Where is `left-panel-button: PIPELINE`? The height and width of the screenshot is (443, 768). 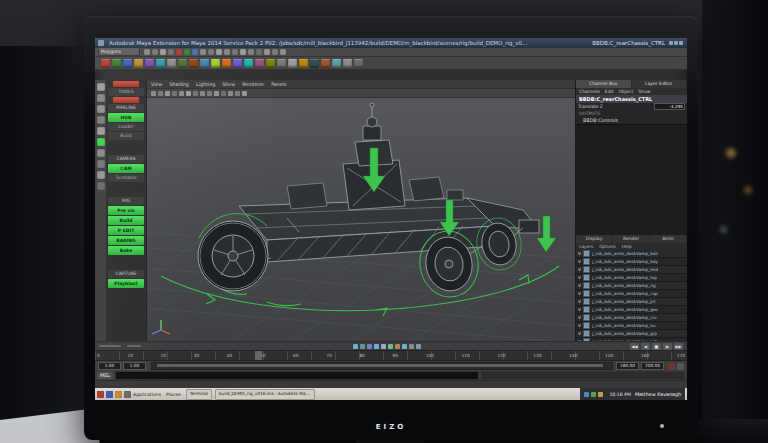
left-panel-button: PIPELINE is located at coordinates (126, 108).